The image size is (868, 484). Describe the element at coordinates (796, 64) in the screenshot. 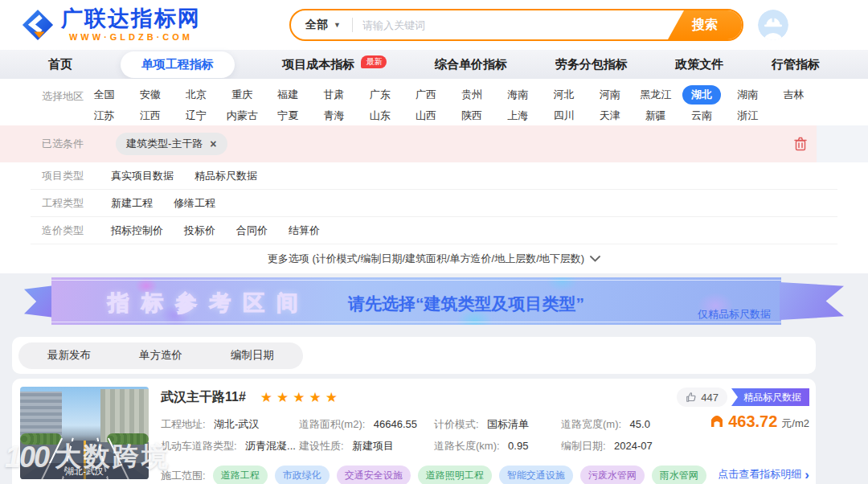

I see `nav-item: 行管指标` at that location.